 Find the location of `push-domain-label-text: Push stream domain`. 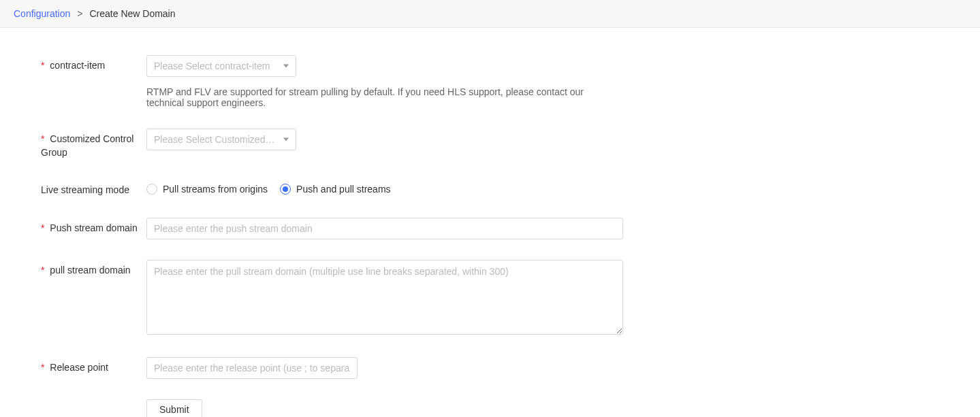

push-domain-label-text: Push stream domain is located at coordinates (93, 228).